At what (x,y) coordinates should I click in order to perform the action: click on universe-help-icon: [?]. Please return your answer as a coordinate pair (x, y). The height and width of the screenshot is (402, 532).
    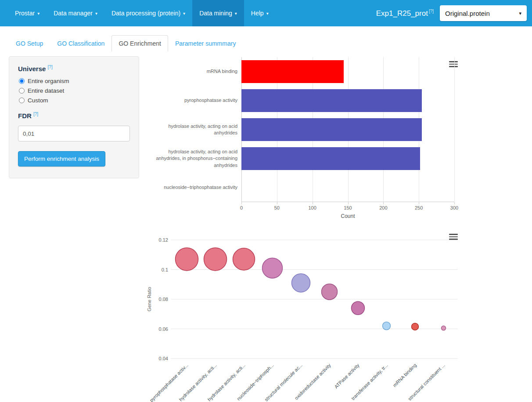
    Looking at the image, I should click on (50, 67).